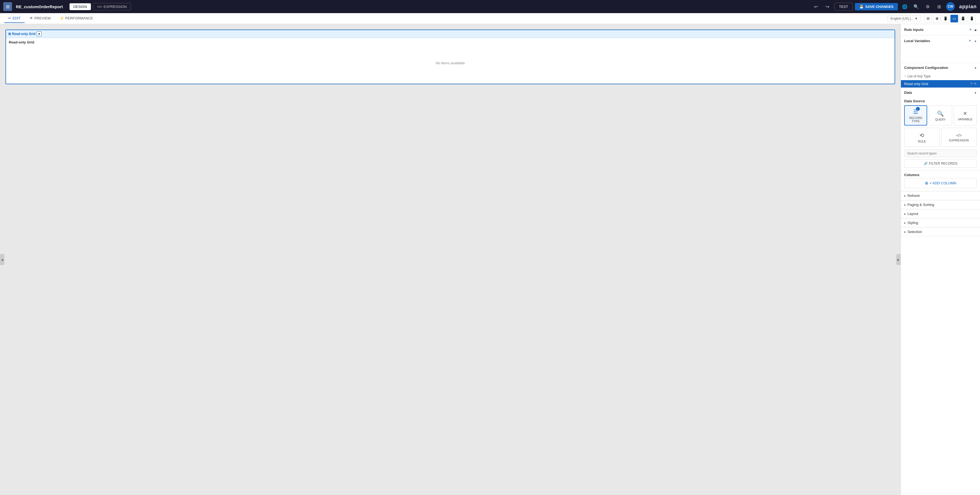 This screenshot has width=980, height=495. I want to click on view-icon-desktop: 🖥, so click(937, 19).